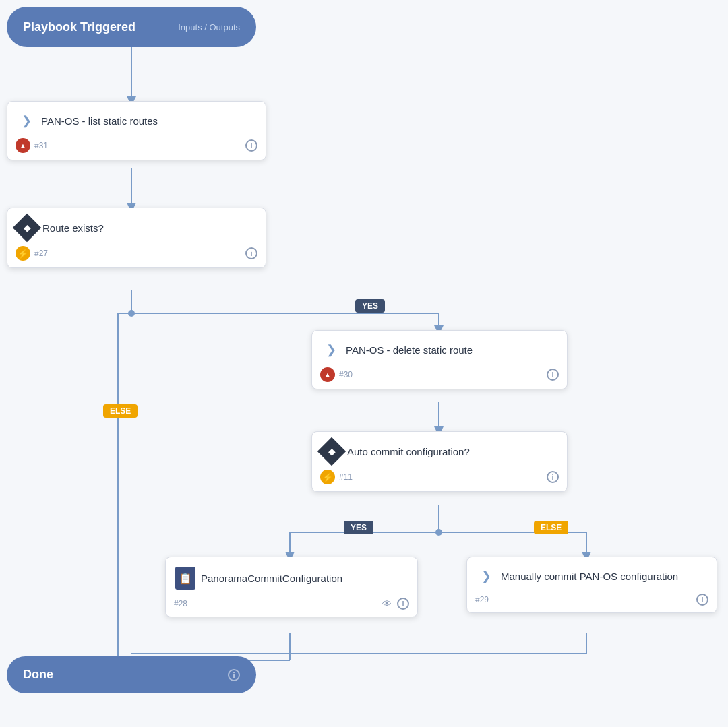  Describe the element at coordinates (439, 479) in the screenshot. I see `node-auto-commit-footer: ⚡ #11 i` at that location.